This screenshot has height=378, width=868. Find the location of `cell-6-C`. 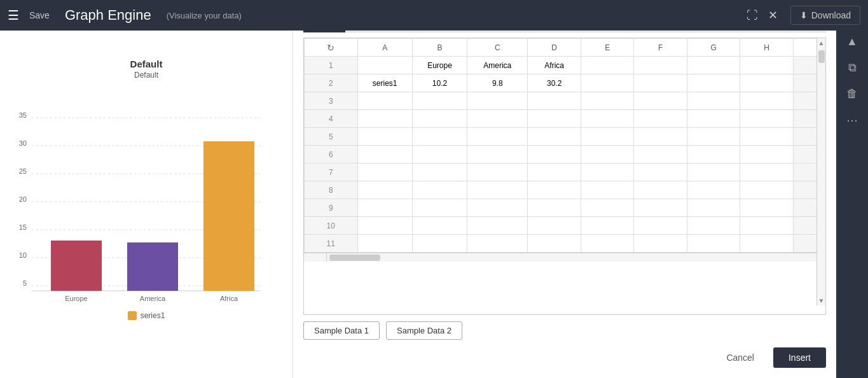

cell-6-C is located at coordinates (497, 155).